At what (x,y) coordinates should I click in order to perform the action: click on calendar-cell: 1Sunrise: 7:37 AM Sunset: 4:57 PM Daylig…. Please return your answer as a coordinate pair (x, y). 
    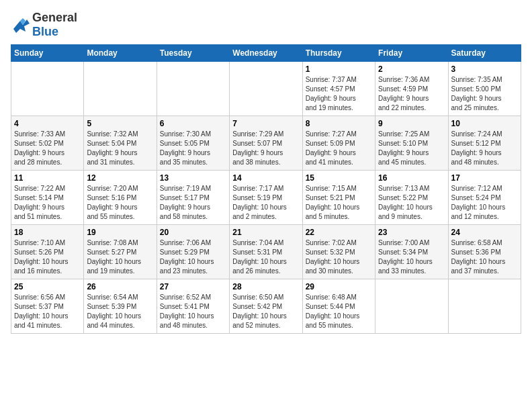
    Looking at the image, I should click on (339, 89).